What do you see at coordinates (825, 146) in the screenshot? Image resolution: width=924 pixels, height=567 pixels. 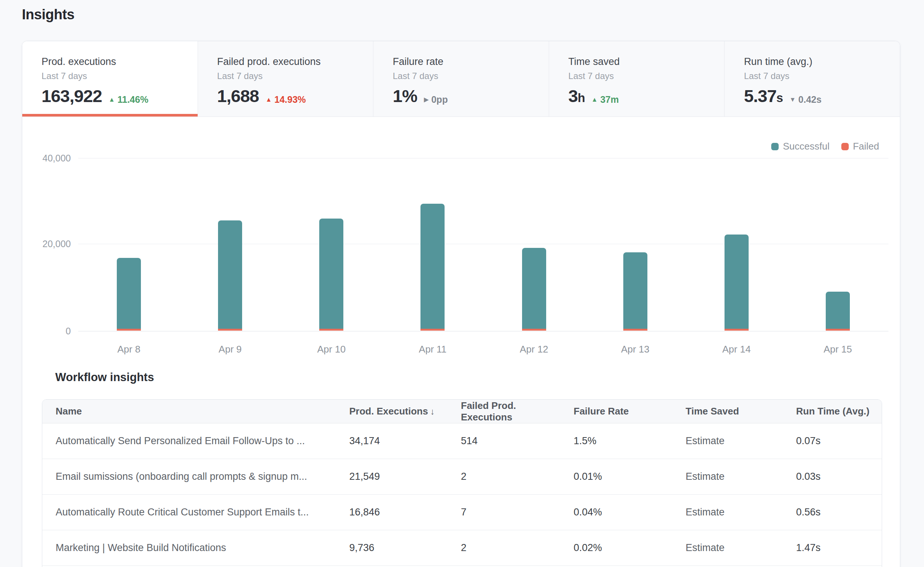 I see `chart-legend: Successful Failed` at bounding box center [825, 146].